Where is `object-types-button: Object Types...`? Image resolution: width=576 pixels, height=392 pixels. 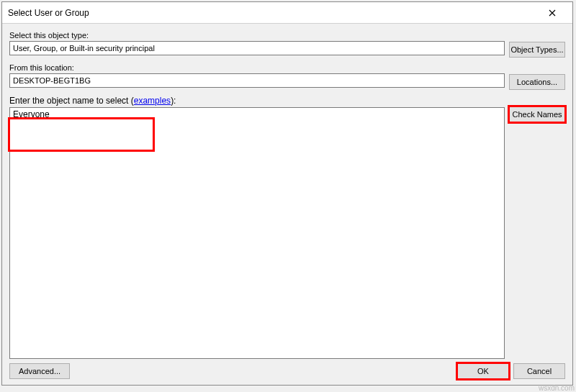 object-types-button: Object Types... is located at coordinates (537, 50).